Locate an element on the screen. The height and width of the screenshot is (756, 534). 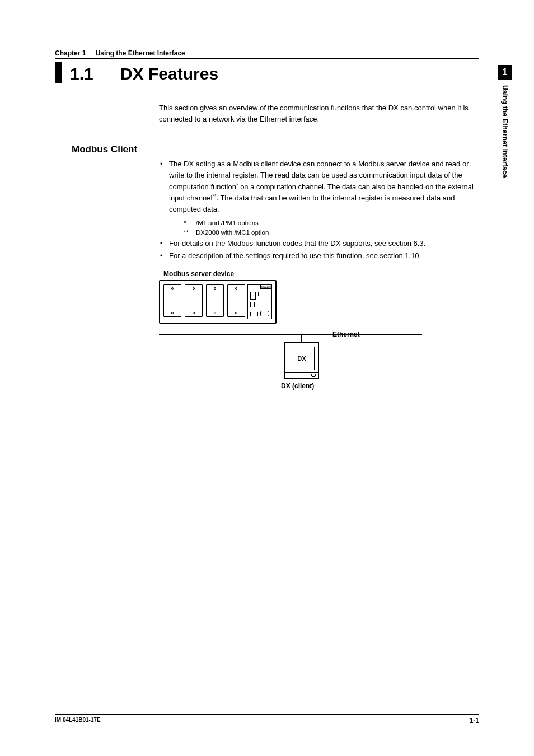
server-model-label: MW100 is located at coordinates (266, 287).